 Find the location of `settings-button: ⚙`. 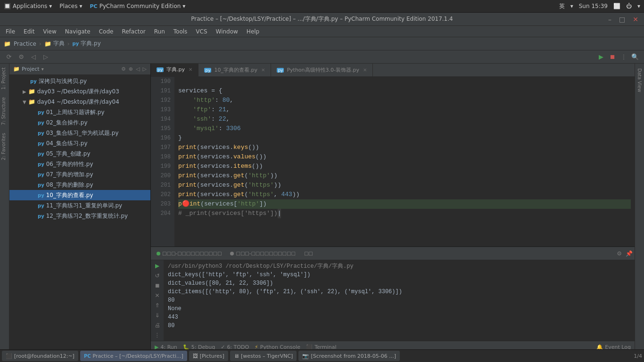

settings-button: ⚙ is located at coordinates (21, 57).